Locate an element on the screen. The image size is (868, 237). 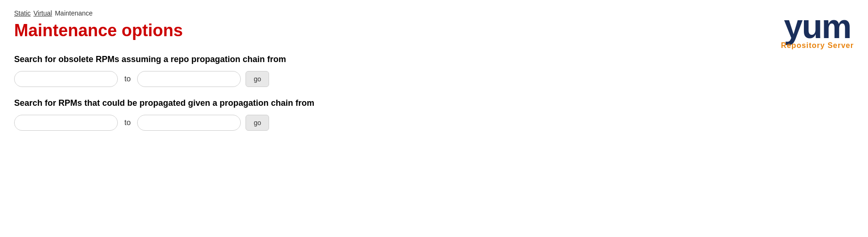
section-propagated-rpms: Search for RPMs that could be propagated… is located at coordinates (434, 115).